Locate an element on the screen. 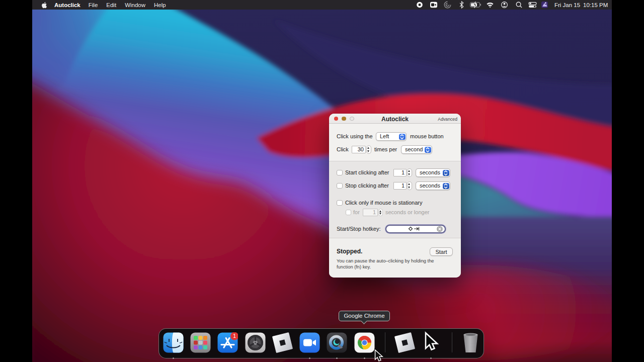 This screenshot has height=362, width=644. svg-text: 1 is located at coordinates (234, 336).